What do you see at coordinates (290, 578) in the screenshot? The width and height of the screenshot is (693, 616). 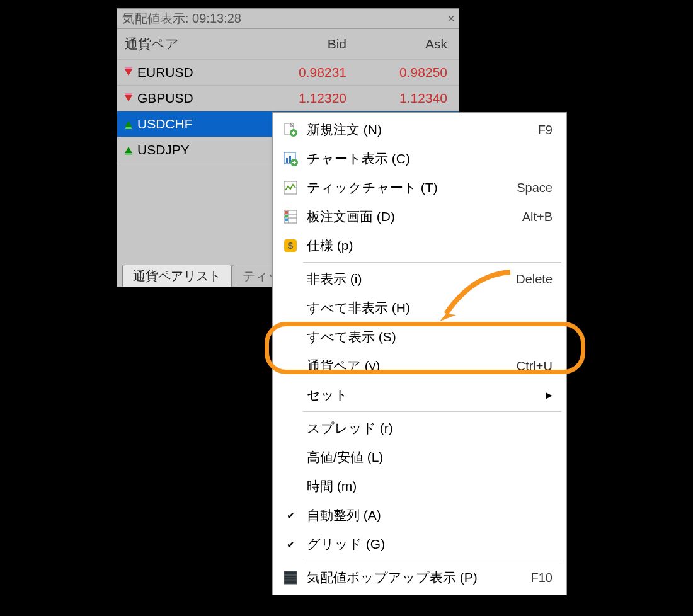 I see `popup-icon` at bounding box center [290, 578].